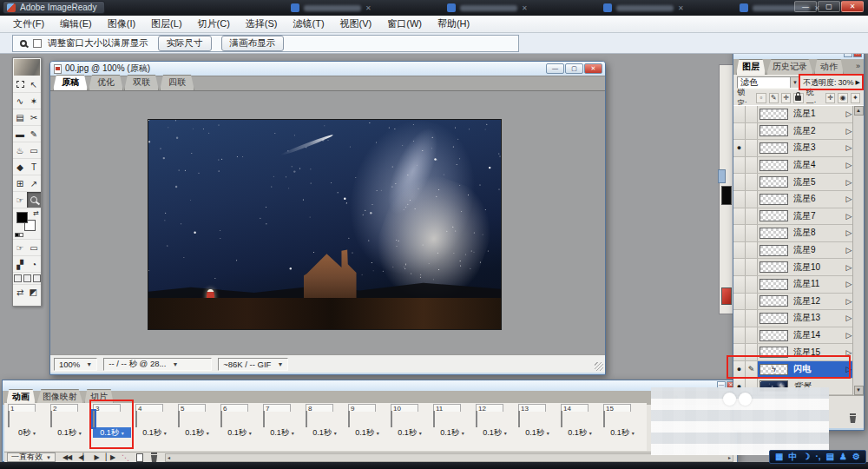 This screenshot has height=469, width=868. Describe the element at coordinates (814, 233) in the screenshot. I see `layer-name: 流星8` at that location.